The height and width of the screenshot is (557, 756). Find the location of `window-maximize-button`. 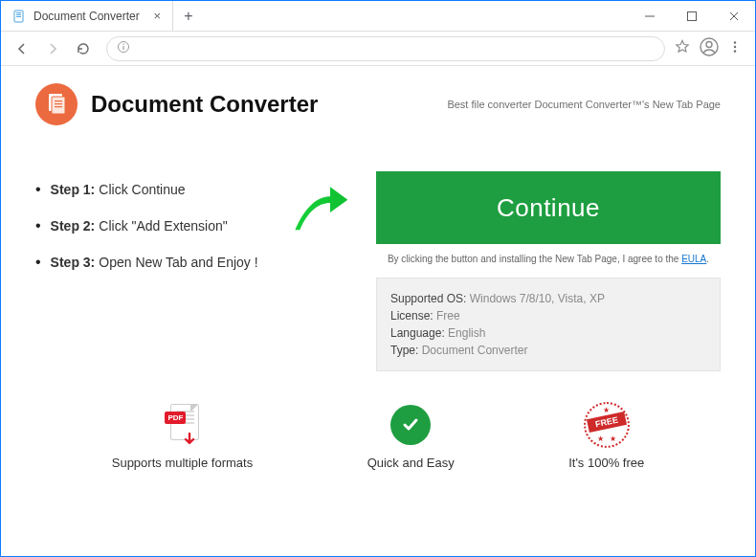

window-maximize-button is located at coordinates (692, 15).